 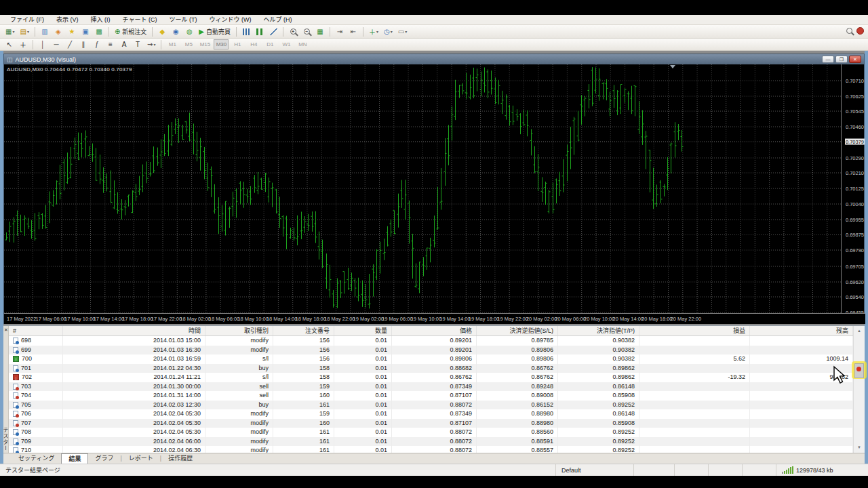 What do you see at coordinates (99, 32) in the screenshot?
I see `strategy-tester-icon: ▩` at bounding box center [99, 32].